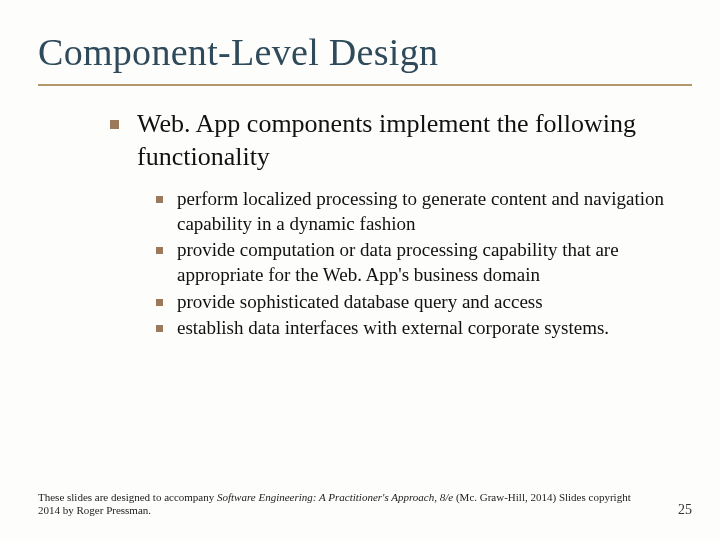 The image size is (720, 540). Describe the element at coordinates (428, 212) in the screenshot. I see `sub-point-text: perform localized processing to generate…` at that location.